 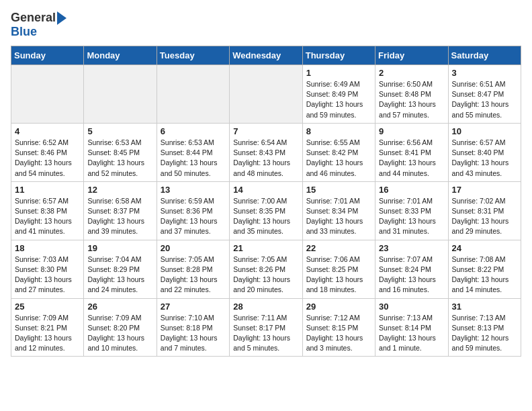 What do you see at coordinates (412, 269) in the screenshot?
I see `calendar-cell: 23Sunrise: 7:07 AMSunset: 8:24 PMDayligh…` at bounding box center [412, 269].